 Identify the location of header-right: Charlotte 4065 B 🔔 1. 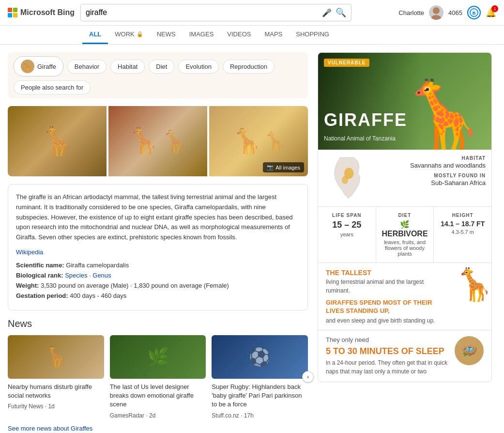
(447, 13).